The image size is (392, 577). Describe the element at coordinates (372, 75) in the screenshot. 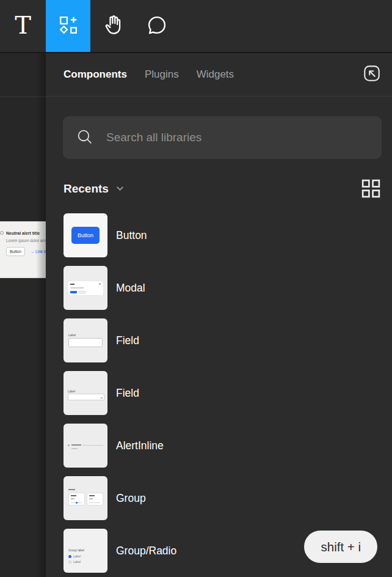

I see `popout-panel-button` at that location.